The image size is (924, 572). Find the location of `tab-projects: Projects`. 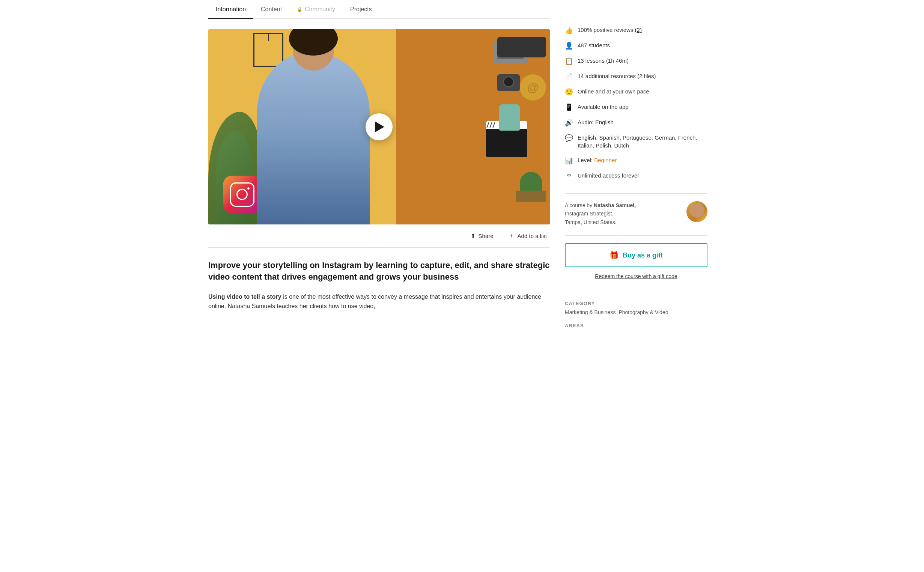

tab-projects: Projects is located at coordinates (361, 9).